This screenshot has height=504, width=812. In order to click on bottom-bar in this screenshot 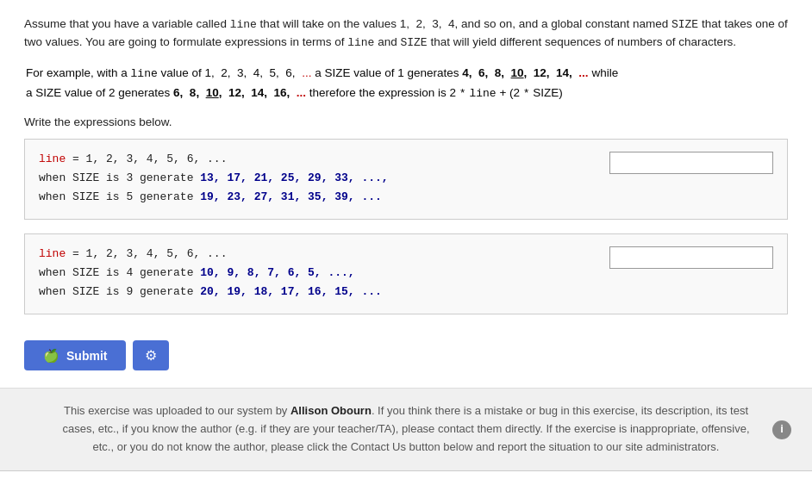, I will do `click(406, 472)`.